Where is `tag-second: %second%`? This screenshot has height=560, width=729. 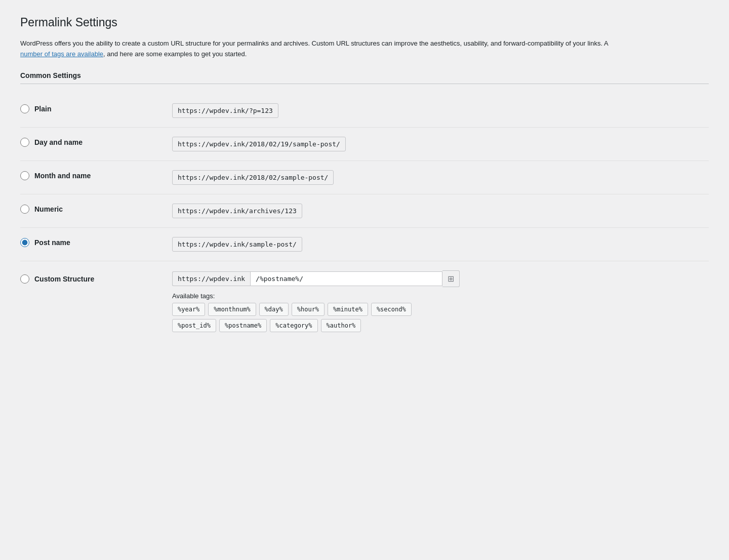 tag-second: %second% is located at coordinates (391, 309).